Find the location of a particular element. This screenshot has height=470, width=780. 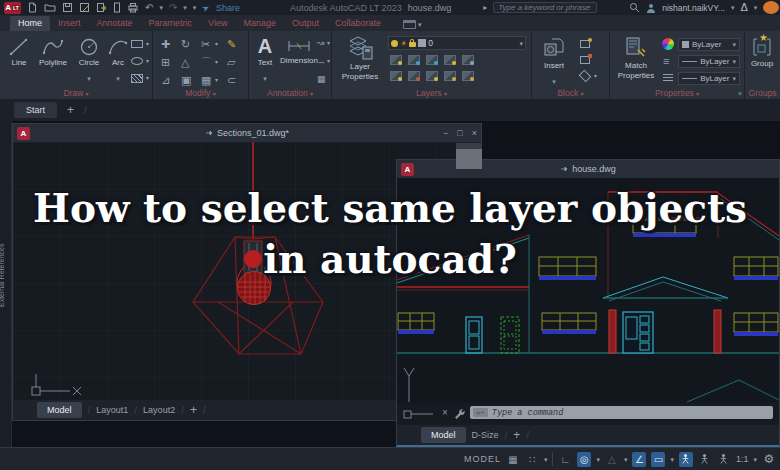

leader-dropdown-icon: ▾ is located at coordinates (328, 43).